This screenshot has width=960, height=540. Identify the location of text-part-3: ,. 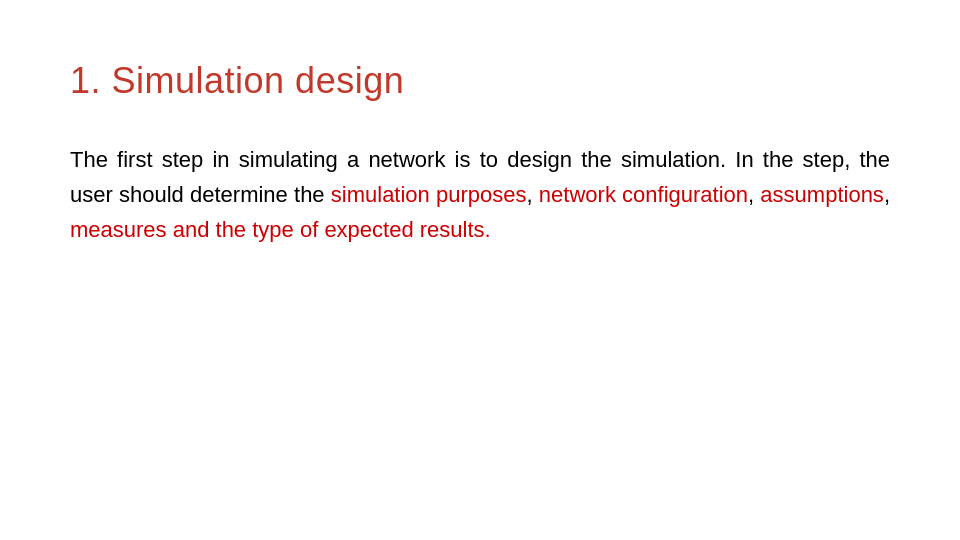
(533, 194).